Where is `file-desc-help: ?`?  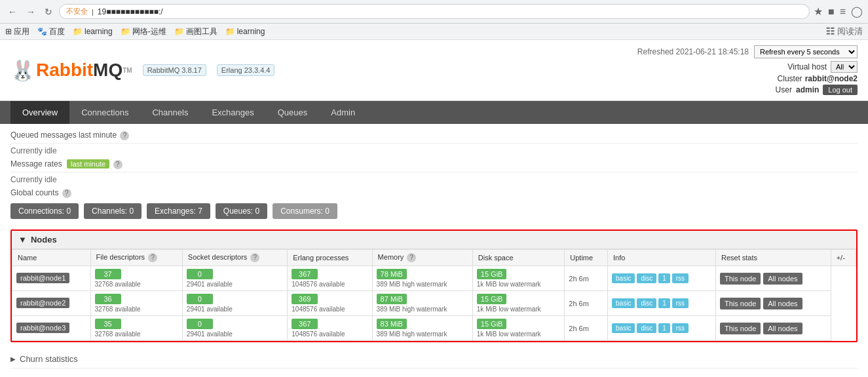
file-desc-help: ? is located at coordinates (153, 258).